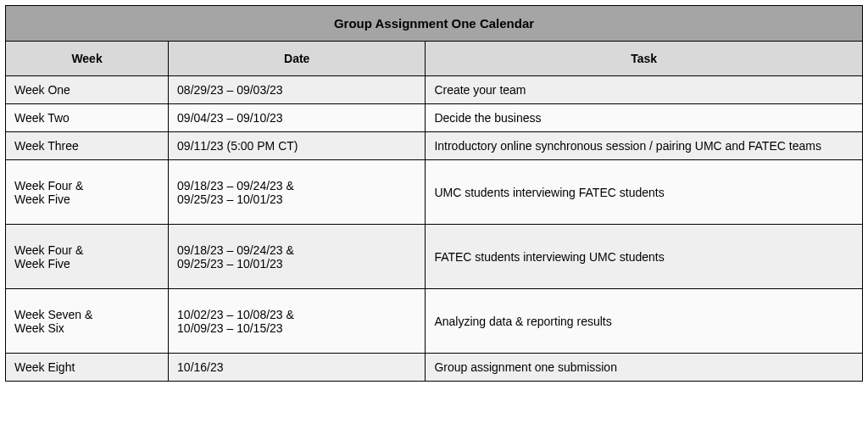 The width and height of the screenshot is (868, 446). What do you see at coordinates (644, 119) in the screenshot?
I see `cell-task: Decide the business` at bounding box center [644, 119].